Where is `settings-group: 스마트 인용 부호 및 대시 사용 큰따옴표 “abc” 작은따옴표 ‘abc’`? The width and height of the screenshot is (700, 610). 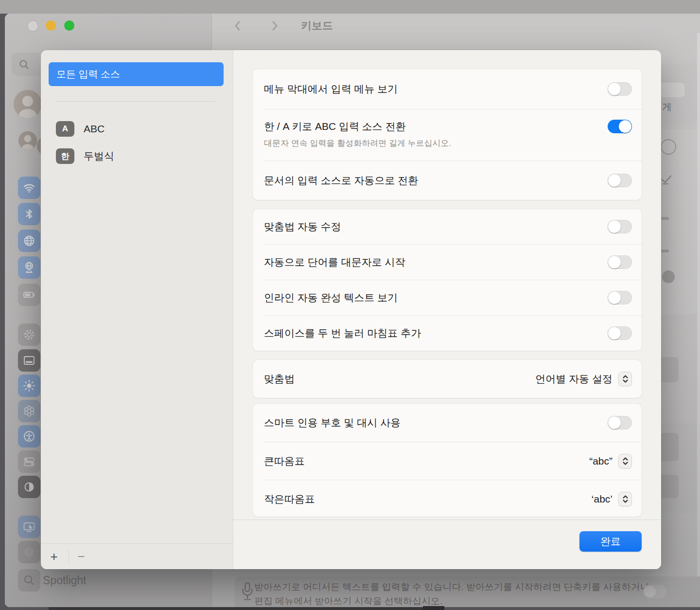
settings-group: 스마트 인용 부호 및 대시 사용 큰따옴표 “abc” 작은따옴표 ‘abc’ is located at coordinates (447, 460).